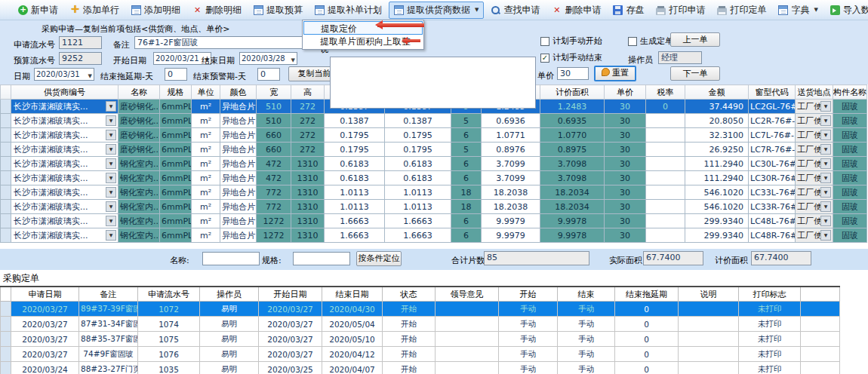 This screenshot has width=868, height=374. What do you see at coordinates (850, 92) in the screenshot?
I see `column-header: 构件名称` at bounding box center [850, 92].